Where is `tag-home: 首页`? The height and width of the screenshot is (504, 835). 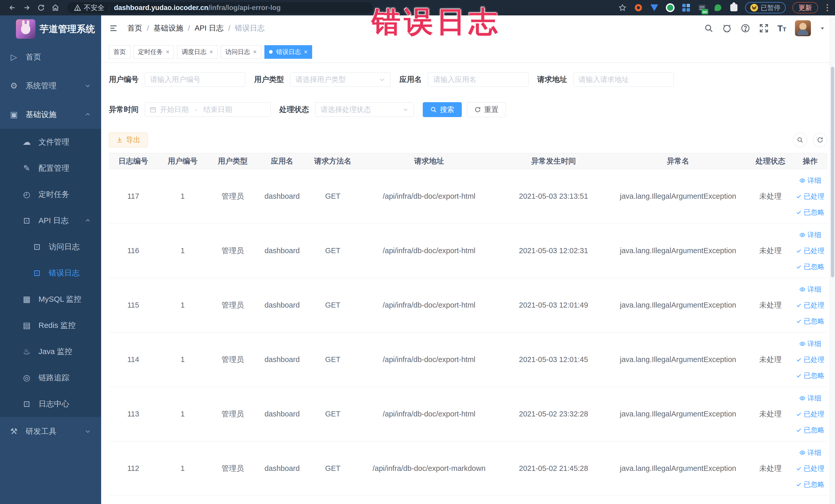 tag-home: 首页 is located at coordinates (120, 52).